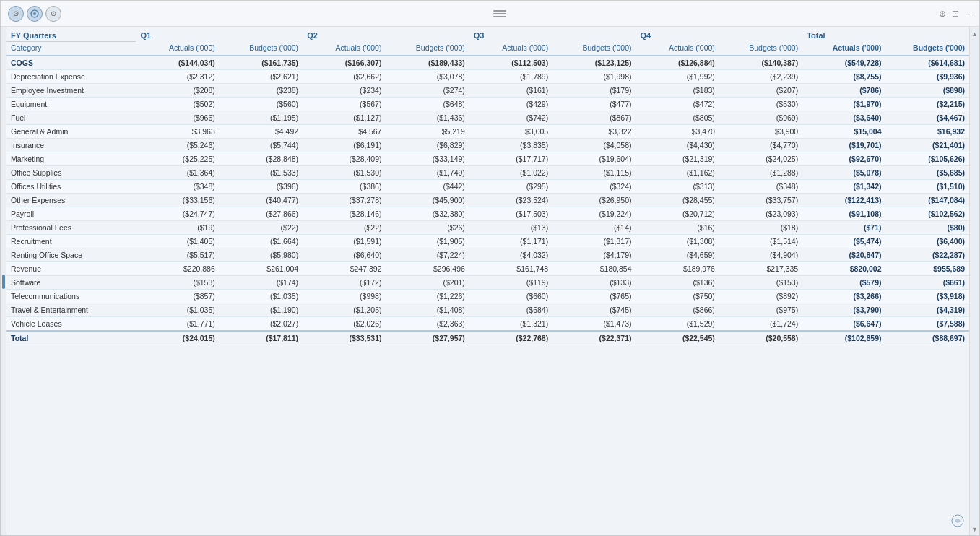 This screenshot has width=980, height=536. Describe the element at coordinates (344, 241) in the screenshot. I see `value-cell: ($1,591)` at that location.